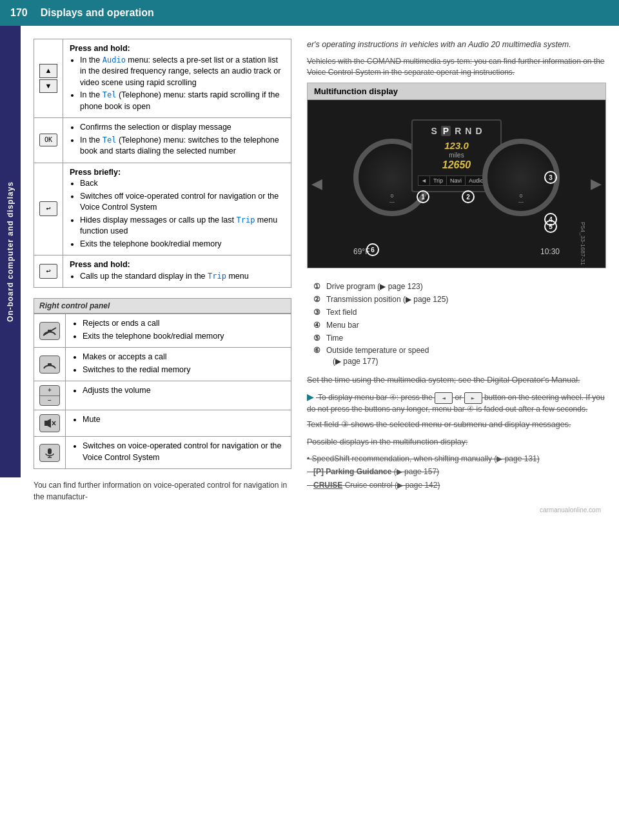 This screenshot has width=619, height=840. I want to click on cruise-ref: CRUISE, so click(328, 485).